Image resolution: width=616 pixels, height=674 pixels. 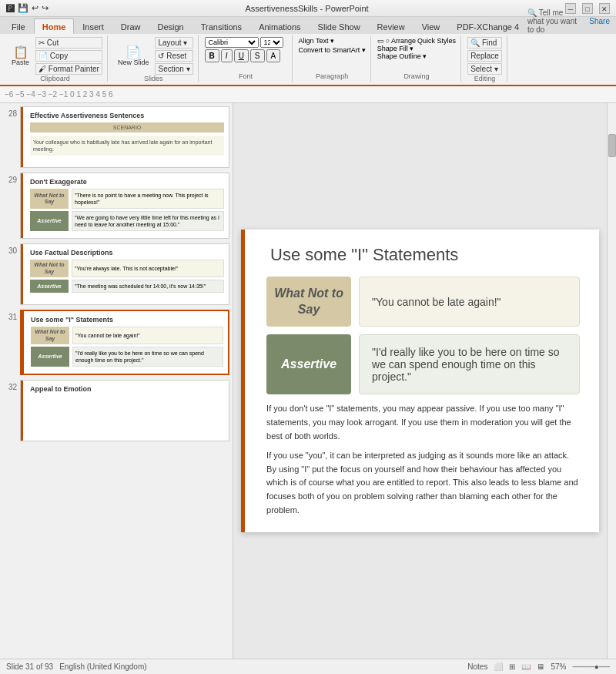 I want to click on slide-thumb-29: Don't Exaggerate What Not to Say "There …, so click(x=125, y=206).